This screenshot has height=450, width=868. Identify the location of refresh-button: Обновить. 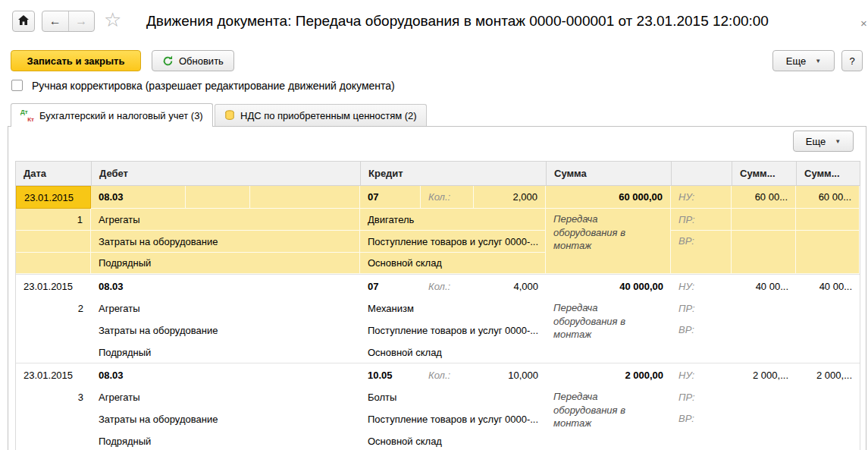
(193, 61).